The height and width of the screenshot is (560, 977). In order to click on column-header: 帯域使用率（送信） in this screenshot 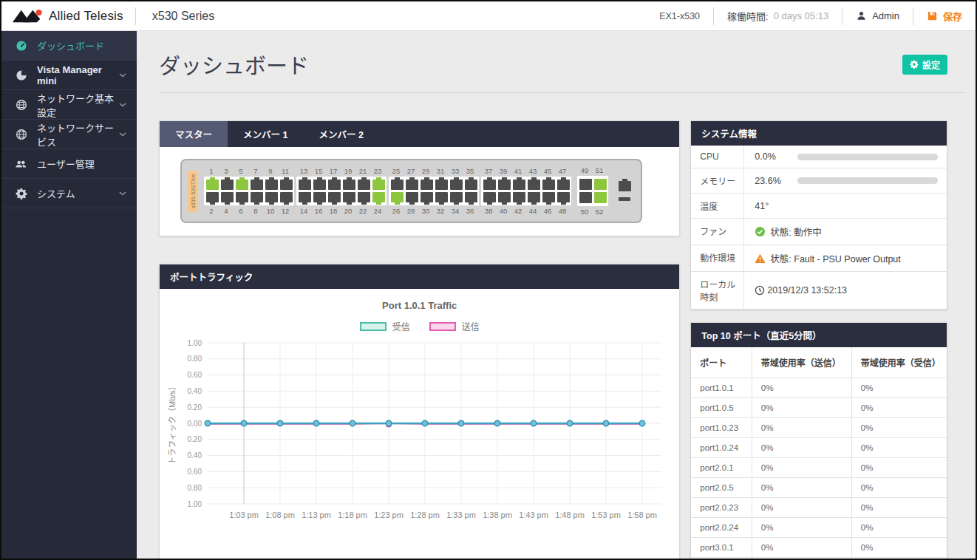, I will do `click(801, 363)`.